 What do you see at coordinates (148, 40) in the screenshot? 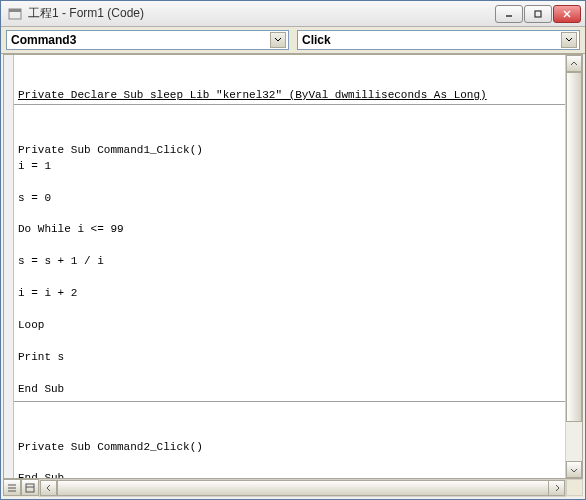
I see `object-dropdown: Command3` at bounding box center [148, 40].